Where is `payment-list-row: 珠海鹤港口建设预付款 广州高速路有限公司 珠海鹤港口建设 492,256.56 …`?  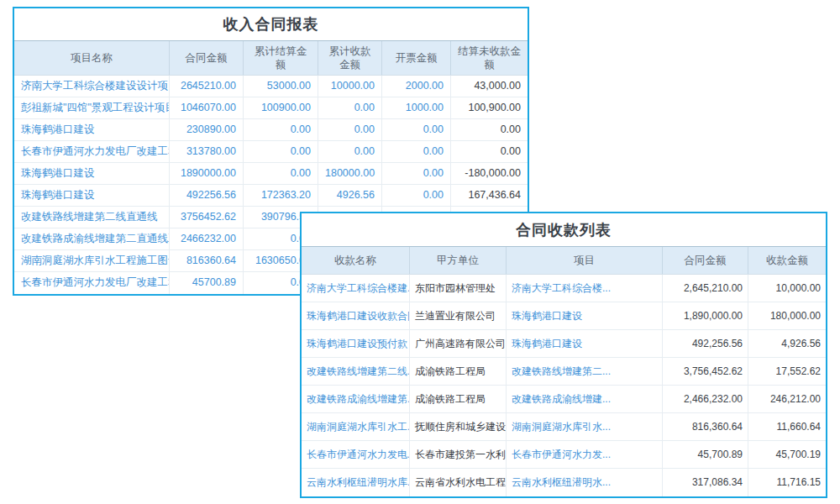
payment-list-row: 珠海鹤港口建设预付款 广州高速路有限公司 珠海鹤港口建设 492,256.56 … is located at coordinates (564, 344).